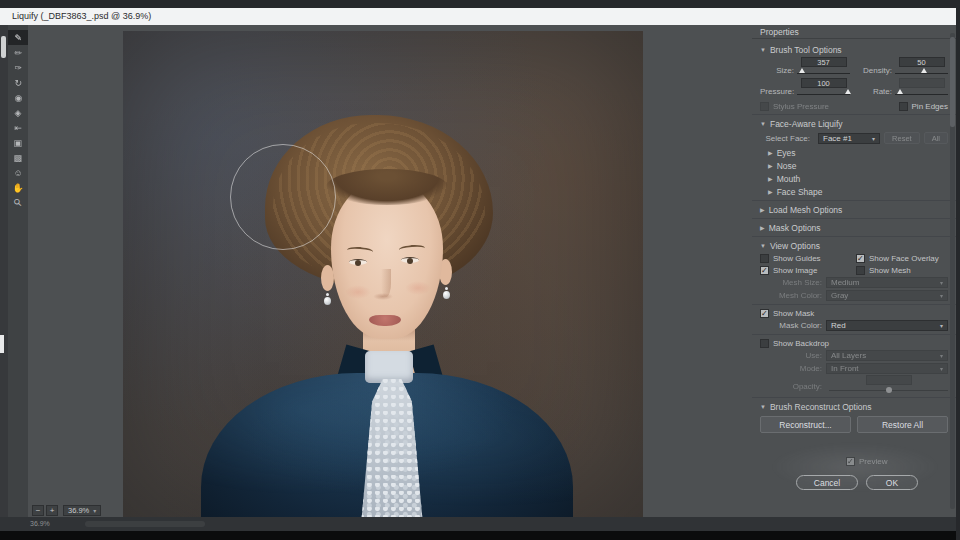  What do you see at coordinates (18, 52) in the screenshot?
I see `reconstruct-tool-button: ✏` at bounding box center [18, 52].